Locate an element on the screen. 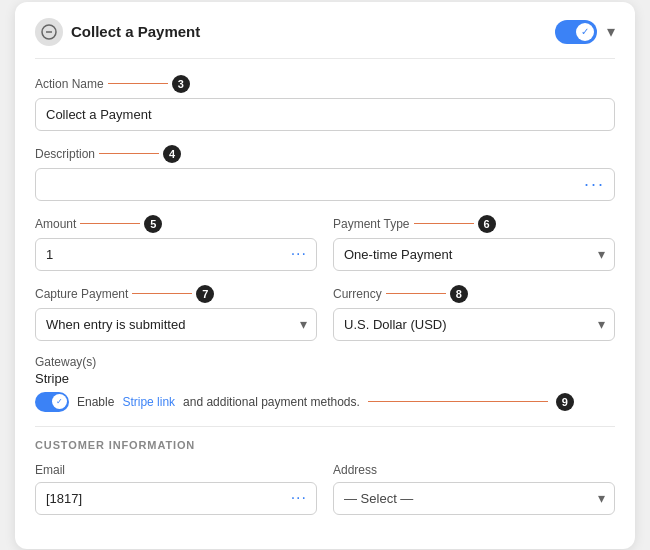 Image resolution: width=650 pixels, height=550 pixels. stripe-toggle-knob: ✓ is located at coordinates (60, 402).